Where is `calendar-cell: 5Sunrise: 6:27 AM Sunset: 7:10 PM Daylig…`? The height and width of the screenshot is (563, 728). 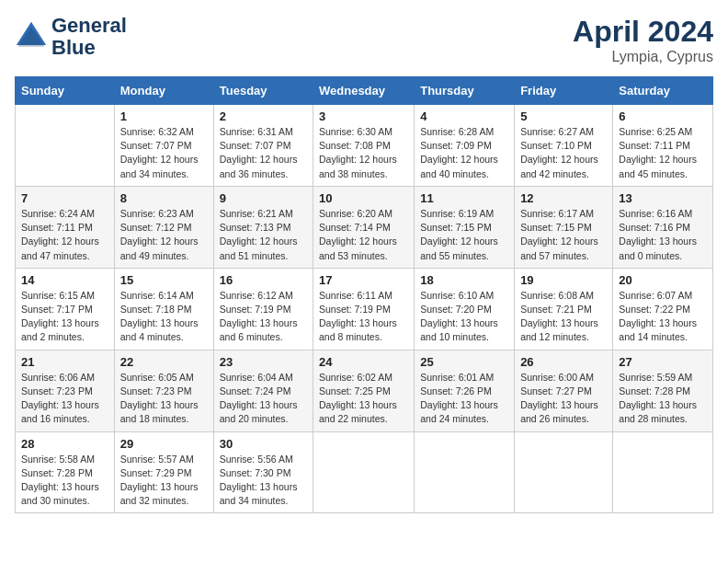 calendar-cell: 5Sunrise: 6:27 AM Sunset: 7:10 PM Daylig… is located at coordinates (564, 145).